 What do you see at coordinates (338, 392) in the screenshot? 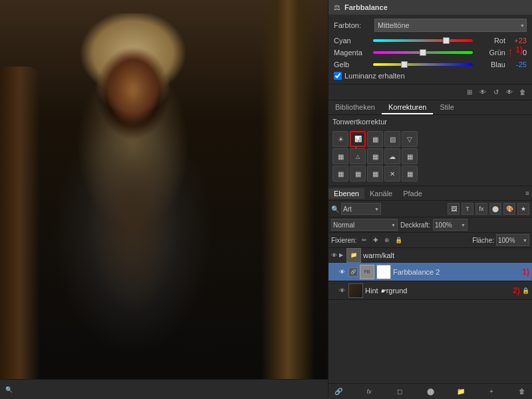
I see `link-layers-icon: 🔗` at bounding box center [338, 392].